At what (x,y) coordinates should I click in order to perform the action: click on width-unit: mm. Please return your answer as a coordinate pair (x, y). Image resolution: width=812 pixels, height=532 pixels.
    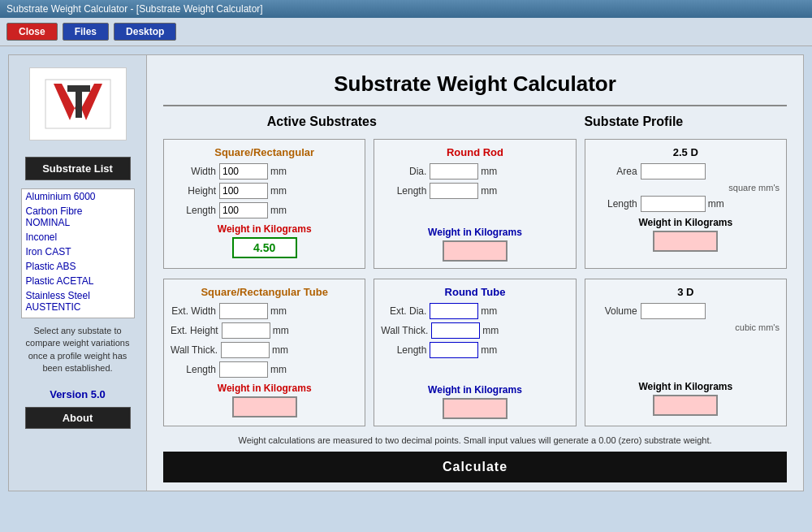
    Looking at the image, I should click on (279, 171).